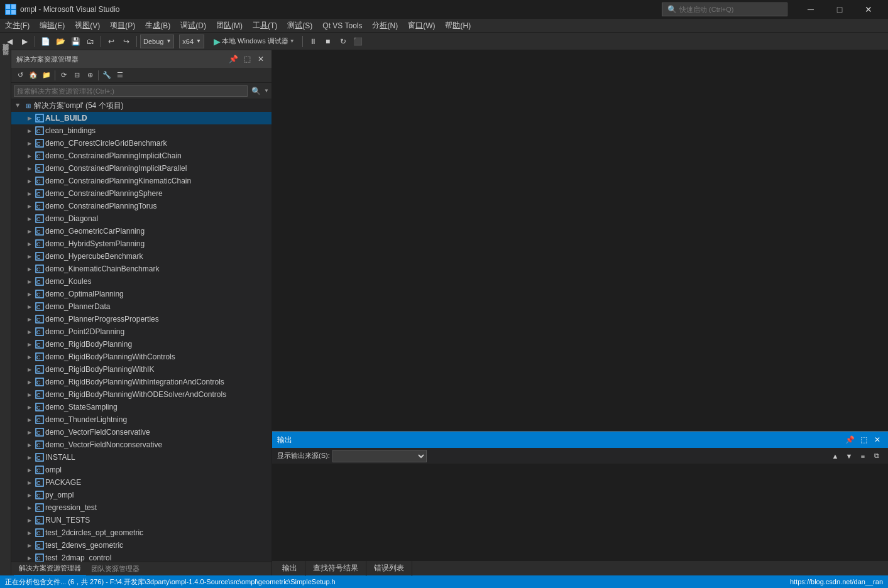 The width and height of the screenshot is (888, 588). I want to click on tree-item-32: ▶ C RUN_TESTS, so click(141, 520).